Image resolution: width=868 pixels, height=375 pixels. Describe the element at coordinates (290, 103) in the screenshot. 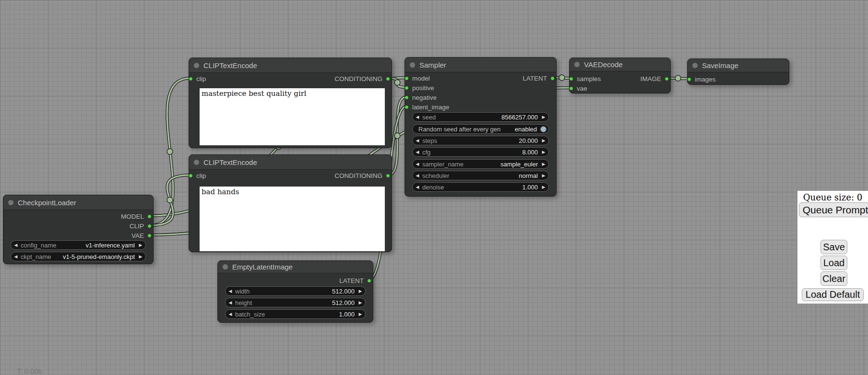

I see `node-cliptextencode-positive: CLIPTextEncode clip CONDITIONING masterp…` at that location.